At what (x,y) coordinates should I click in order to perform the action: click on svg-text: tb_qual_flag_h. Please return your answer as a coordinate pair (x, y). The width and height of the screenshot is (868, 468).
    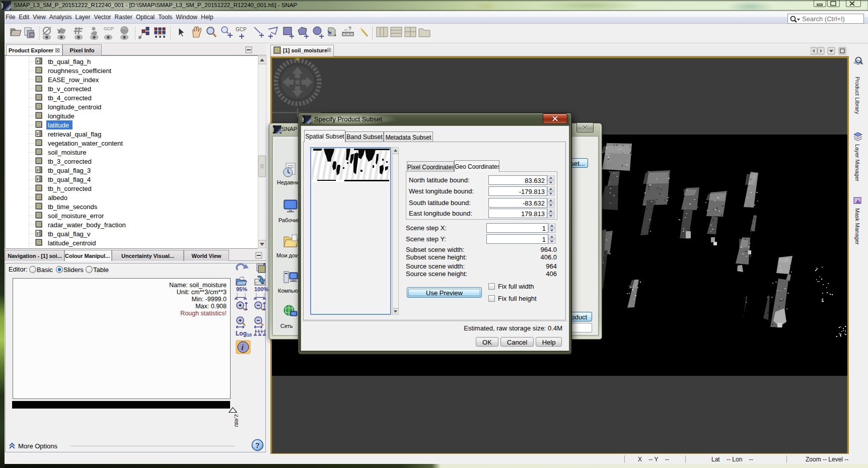
    Looking at the image, I should click on (69, 61).